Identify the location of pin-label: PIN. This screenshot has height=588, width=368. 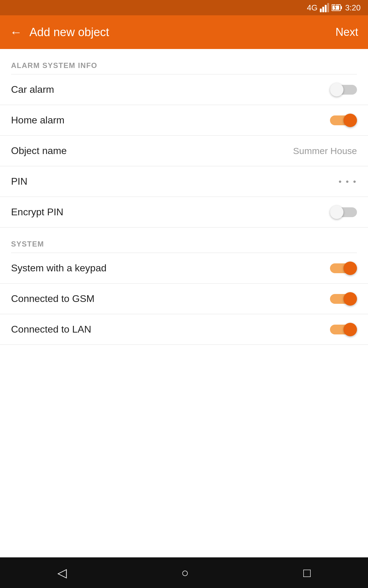
(19, 181).